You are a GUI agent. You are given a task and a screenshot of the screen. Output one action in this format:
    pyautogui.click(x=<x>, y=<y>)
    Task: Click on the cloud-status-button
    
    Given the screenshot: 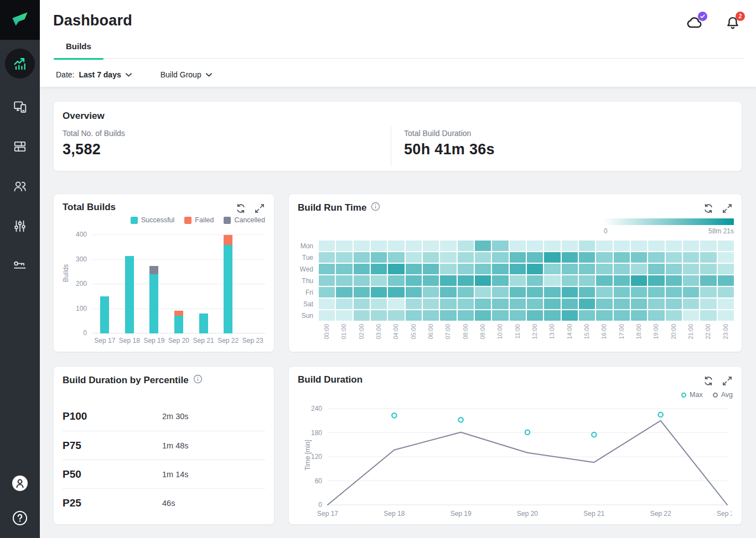 What is the action you would take?
    pyautogui.click(x=695, y=23)
    